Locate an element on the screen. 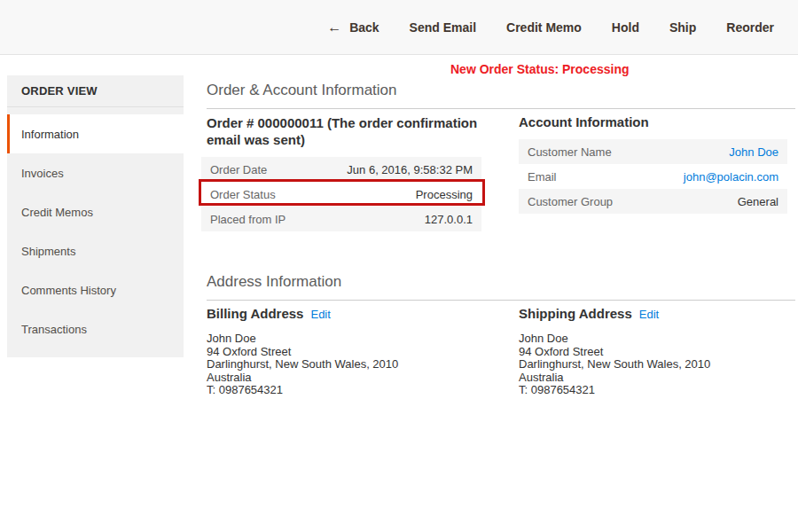 This screenshot has height=532, width=798. sidebar-item-information: Information is located at coordinates (96, 134).